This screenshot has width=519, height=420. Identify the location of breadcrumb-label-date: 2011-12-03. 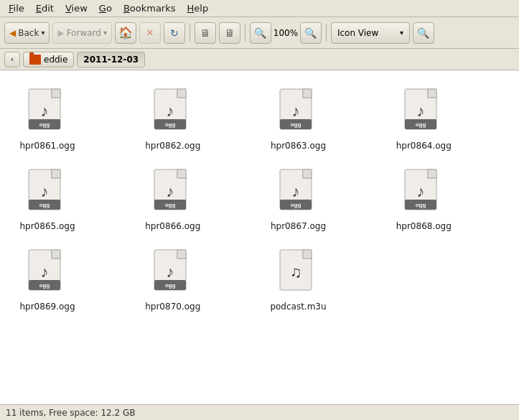
(111, 60).